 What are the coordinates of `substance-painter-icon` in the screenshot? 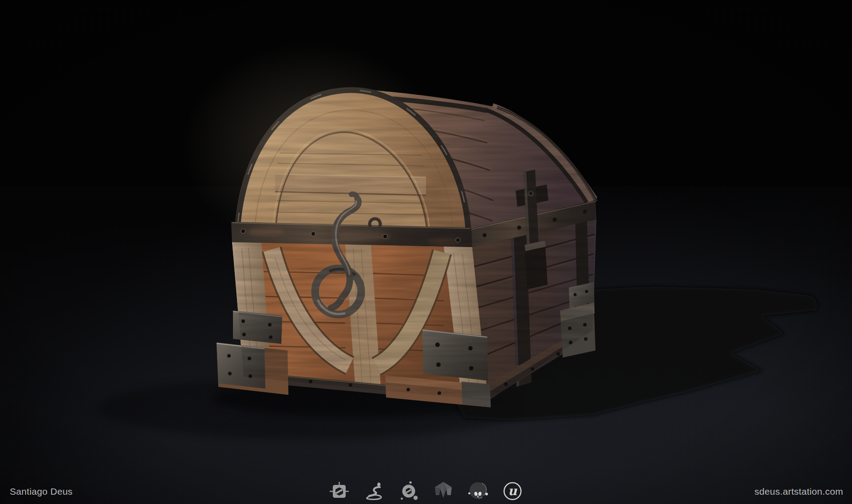 It's located at (339, 491).